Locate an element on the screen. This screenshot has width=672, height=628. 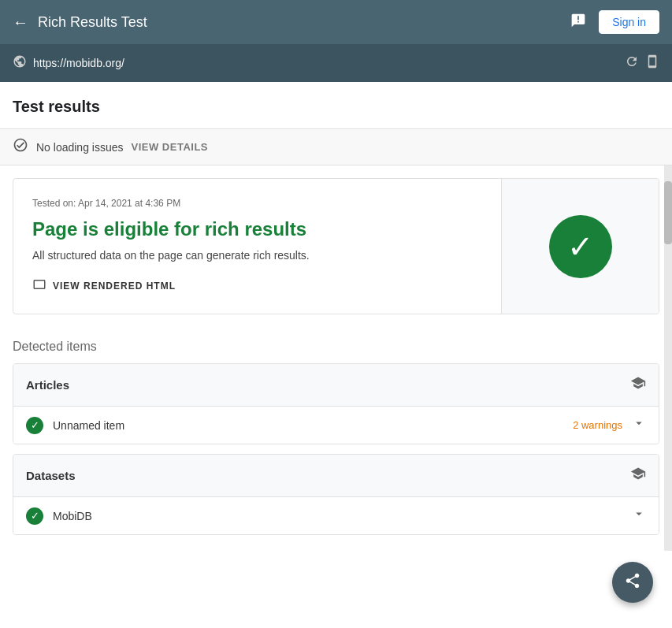
item-status-icon: ✓ is located at coordinates (35, 425).